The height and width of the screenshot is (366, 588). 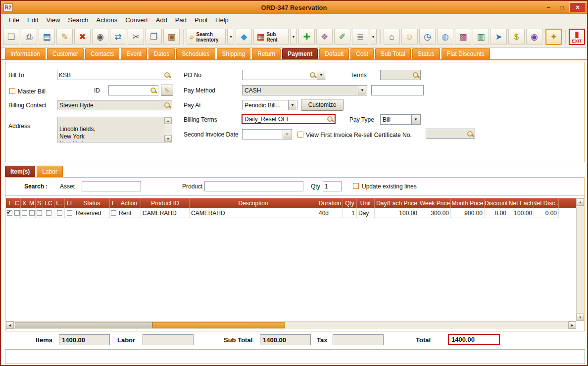 I want to click on copy-button: ❐, so click(x=153, y=37).